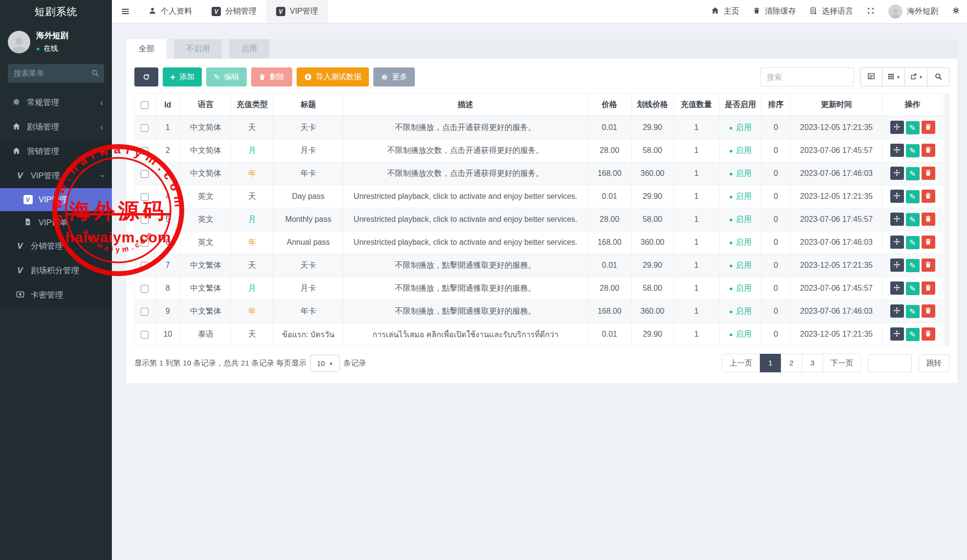  Describe the element at coordinates (56, 271) in the screenshot. I see `sidebar-item-7: V剧场积分管理` at that location.